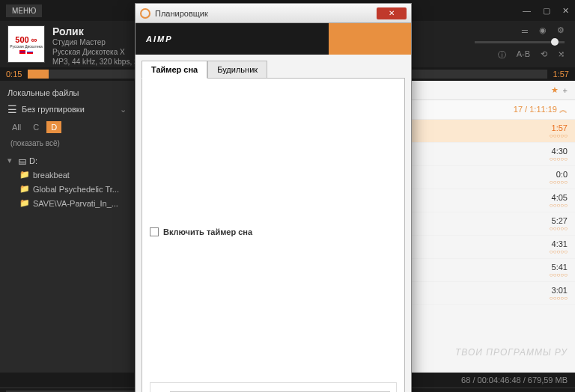  Describe the element at coordinates (13, 74) in the screenshot. I see `time-position: 0:15` at that location.